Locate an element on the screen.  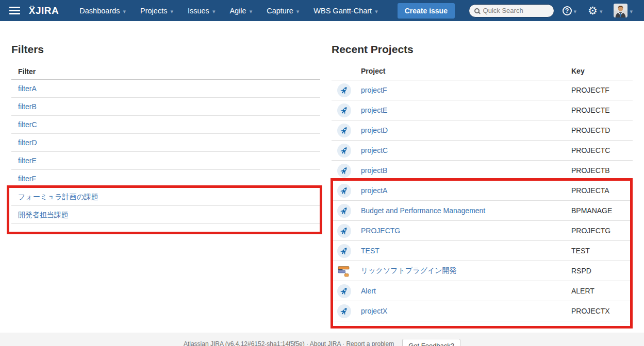
project-key: TEST is located at coordinates (602, 251).